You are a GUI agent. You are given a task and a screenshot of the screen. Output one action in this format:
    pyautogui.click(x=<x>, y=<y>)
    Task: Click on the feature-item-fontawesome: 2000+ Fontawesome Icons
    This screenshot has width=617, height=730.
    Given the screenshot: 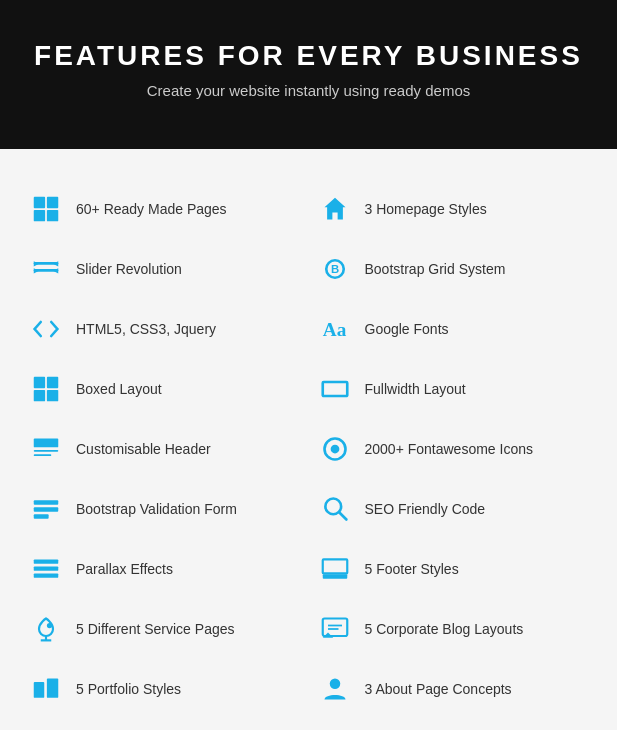 What is the action you would take?
    pyautogui.click(x=454, y=449)
    